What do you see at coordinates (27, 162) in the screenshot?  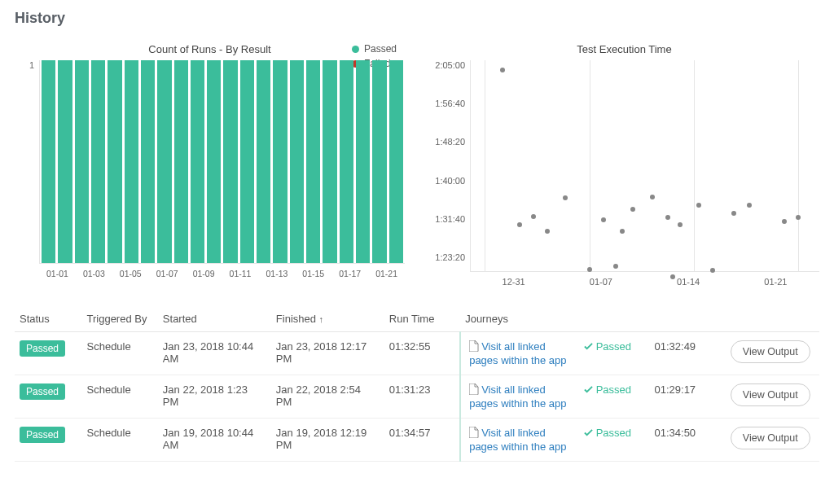 I see `bar-yaxis: 1` at bounding box center [27, 162].